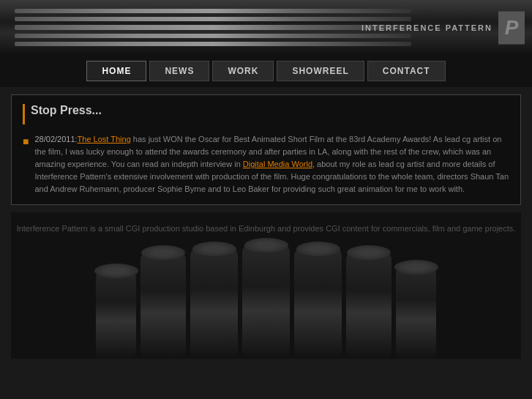 The width and height of the screenshot is (532, 399). What do you see at coordinates (179, 71) in the screenshot?
I see `nav-news: NEWS` at bounding box center [179, 71].